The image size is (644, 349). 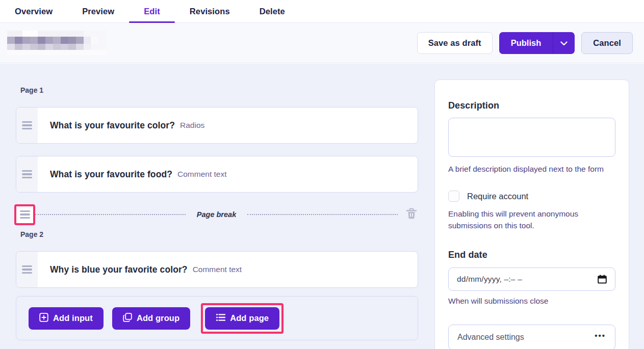 What do you see at coordinates (44, 318) in the screenshot?
I see `plus-square-icon` at bounding box center [44, 318].